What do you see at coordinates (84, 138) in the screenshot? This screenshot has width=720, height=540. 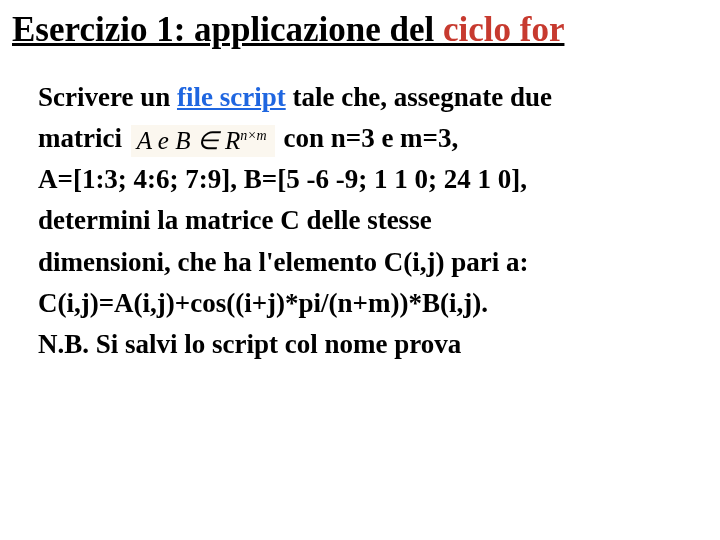 I see `text-span: matrici` at bounding box center [84, 138].